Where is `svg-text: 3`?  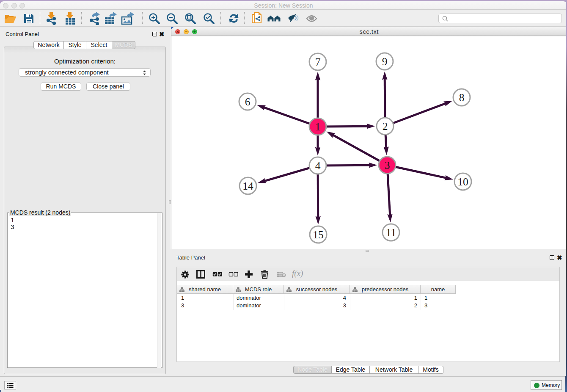 svg-text: 3 is located at coordinates (388, 165).